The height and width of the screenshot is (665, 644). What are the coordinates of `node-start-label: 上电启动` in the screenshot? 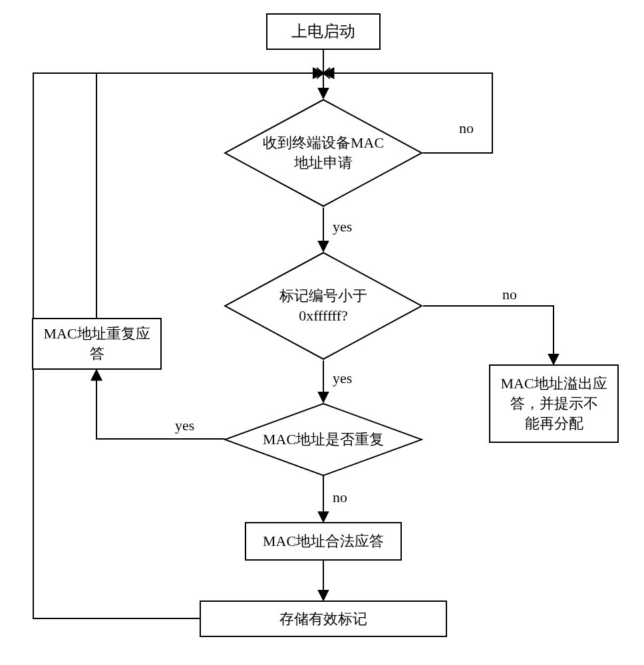 It's located at (323, 31).